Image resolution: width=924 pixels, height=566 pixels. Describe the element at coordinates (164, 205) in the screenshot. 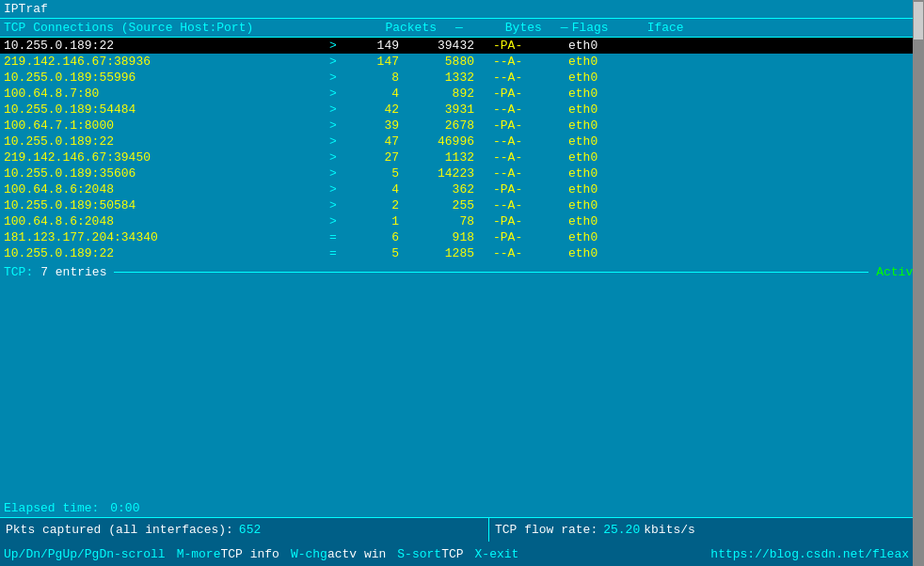

I see `col-source: 10.255.0.189:50584` at that location.